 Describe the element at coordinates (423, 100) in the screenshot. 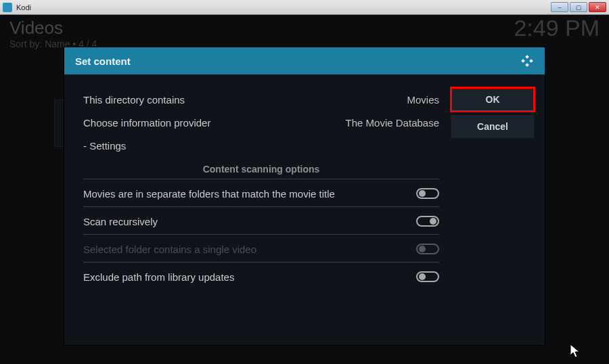

I see `value-directory-contains: Movies` at that location.